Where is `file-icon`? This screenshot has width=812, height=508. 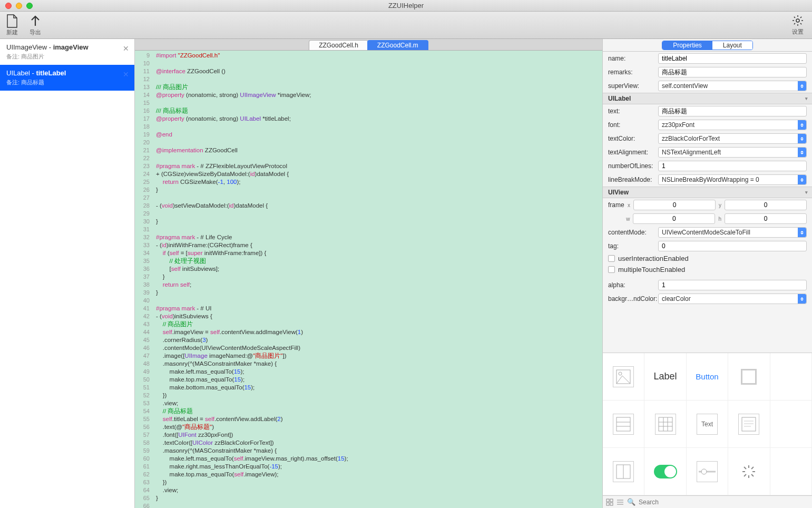 file-icon is located at coordinates (12, 21).